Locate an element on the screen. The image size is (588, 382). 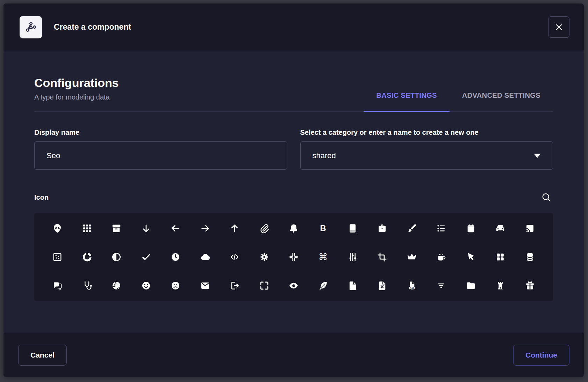
icon-option-cup is located at coordinates (441, 257).